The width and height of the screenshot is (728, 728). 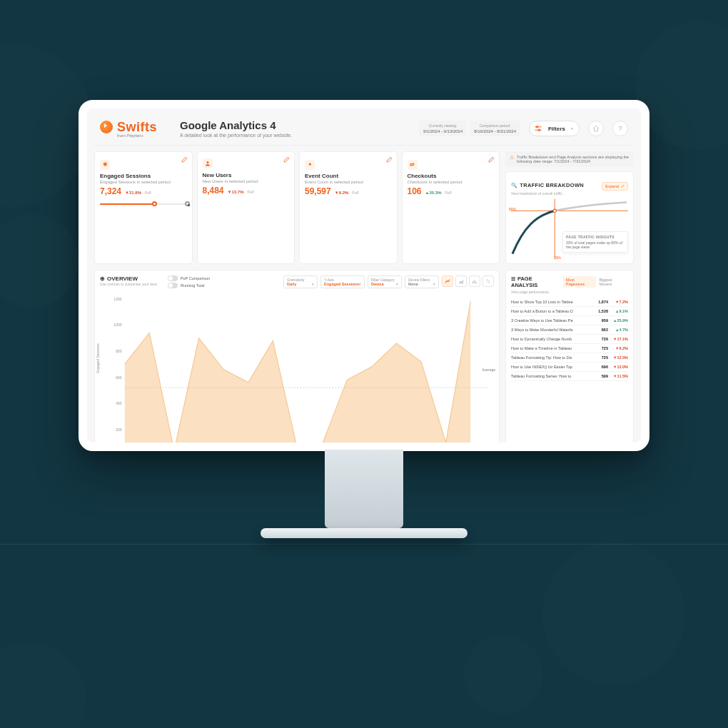 What do you see at coordinates (143, 204) in the screenshot?
I see `kpi-slider` at bounding box center [143, 204].